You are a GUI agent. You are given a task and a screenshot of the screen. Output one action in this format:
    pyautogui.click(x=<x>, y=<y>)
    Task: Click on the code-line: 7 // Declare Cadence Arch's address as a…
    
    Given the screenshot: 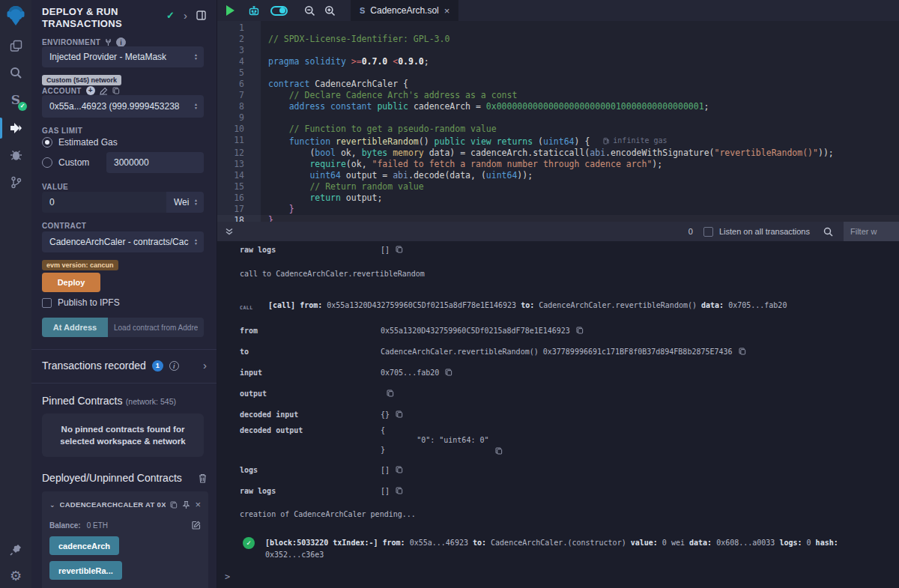 What is the action you would take?
    pyautogui.click(x=558, y=96)
    